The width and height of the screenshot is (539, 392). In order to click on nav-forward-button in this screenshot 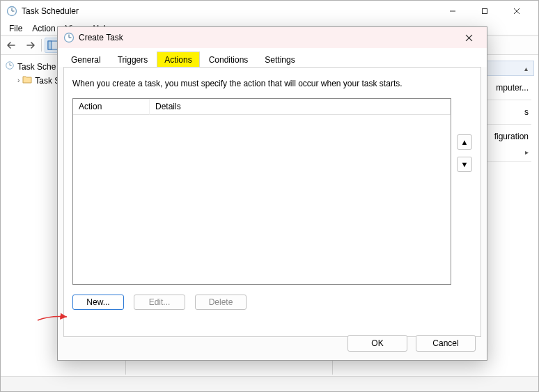, I will do `click(30, 45)`.